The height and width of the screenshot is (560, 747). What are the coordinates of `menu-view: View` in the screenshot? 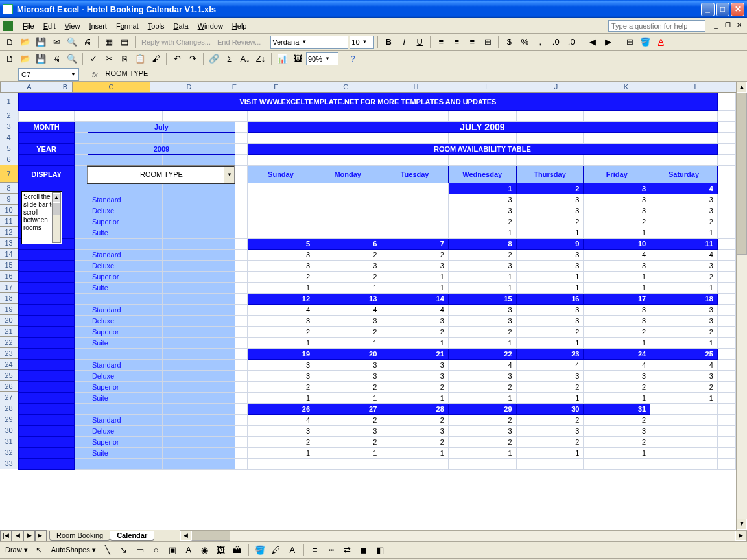 It's located at (73, 26).